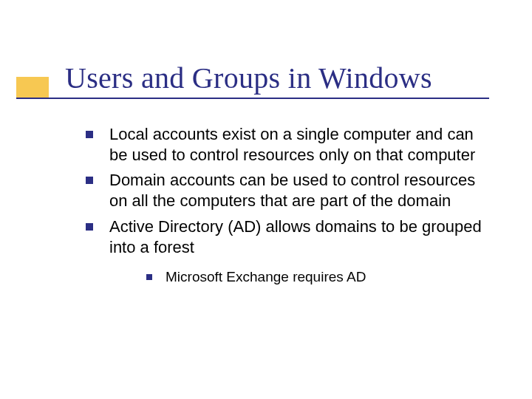 The width and height of the screenshot is (532, 399). Describe the element at coordinates (293, 191) in the screenshot. I see `list-item-text: Domain accounts can be used to control r…` at that location.